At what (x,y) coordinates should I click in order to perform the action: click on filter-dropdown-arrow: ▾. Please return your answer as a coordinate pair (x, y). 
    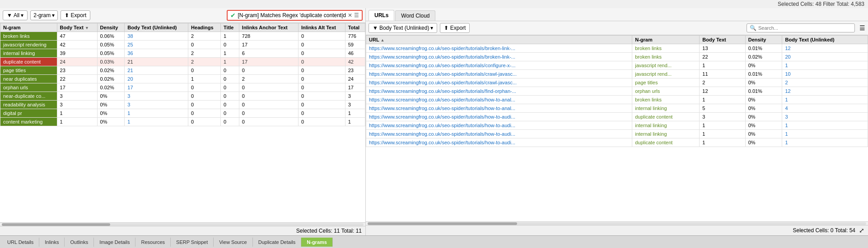
    Looking at the image, I should click on (22, 15).